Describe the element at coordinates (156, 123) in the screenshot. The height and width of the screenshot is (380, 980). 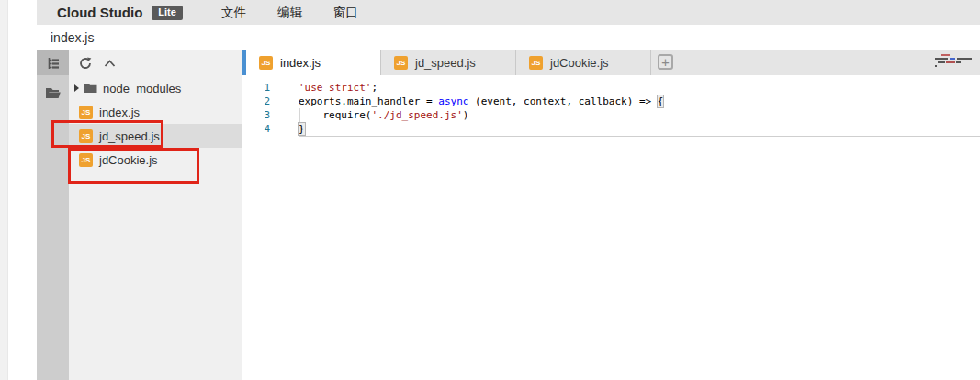
I see `file-tree: node_modulesJSindex.jsJSjd_speed.jsJSjdC…` at that location.